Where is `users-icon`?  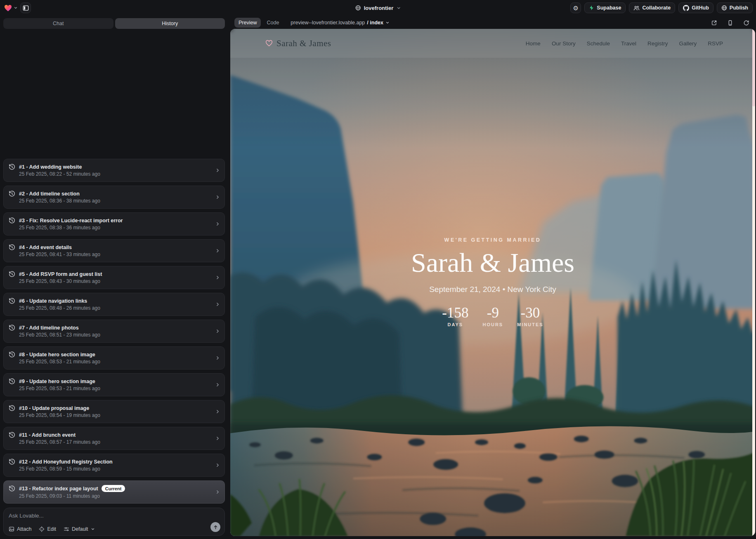 users-icon is located at coordinates (636, 8).